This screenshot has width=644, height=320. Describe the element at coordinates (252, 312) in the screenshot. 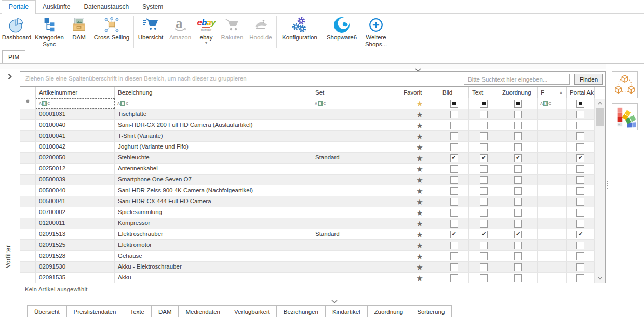

I see `bottom-tab-verf-gbarkeit: Verfügbarkeit` at that location.